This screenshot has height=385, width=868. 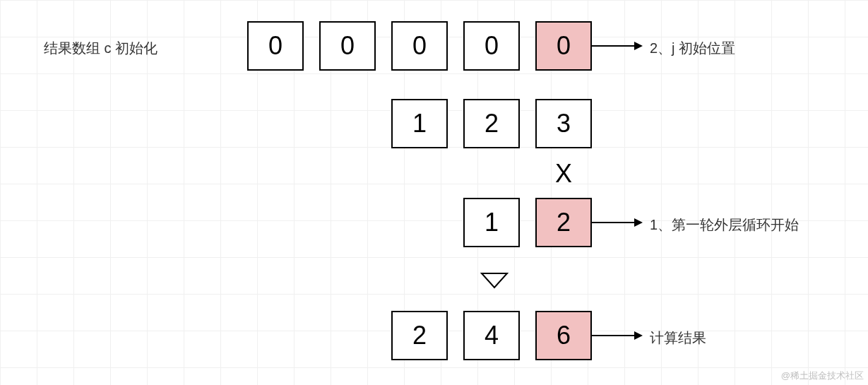 What do you see at coordinates (494, 281) in the screenshot?
I see `triangle-down-icon` at bounding box center [494, 281].